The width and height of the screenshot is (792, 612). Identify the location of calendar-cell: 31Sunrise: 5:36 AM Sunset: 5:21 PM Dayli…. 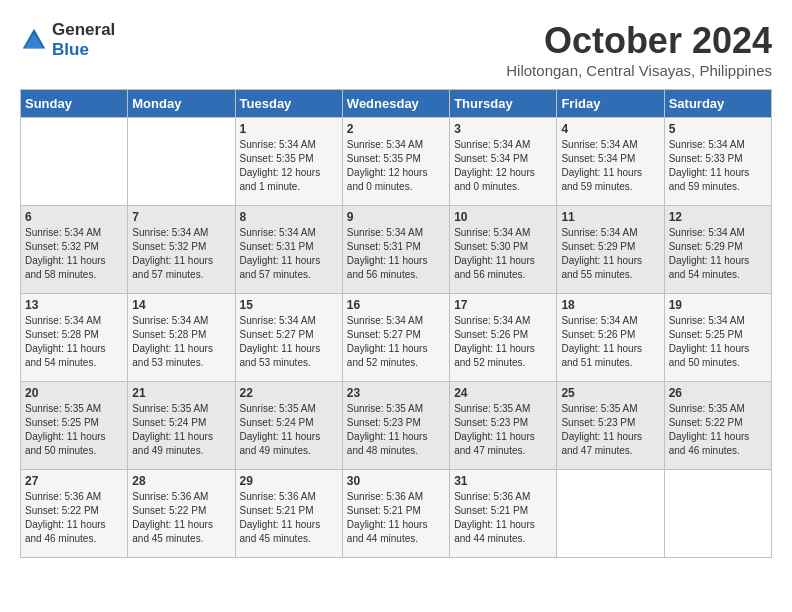
(504, 514).